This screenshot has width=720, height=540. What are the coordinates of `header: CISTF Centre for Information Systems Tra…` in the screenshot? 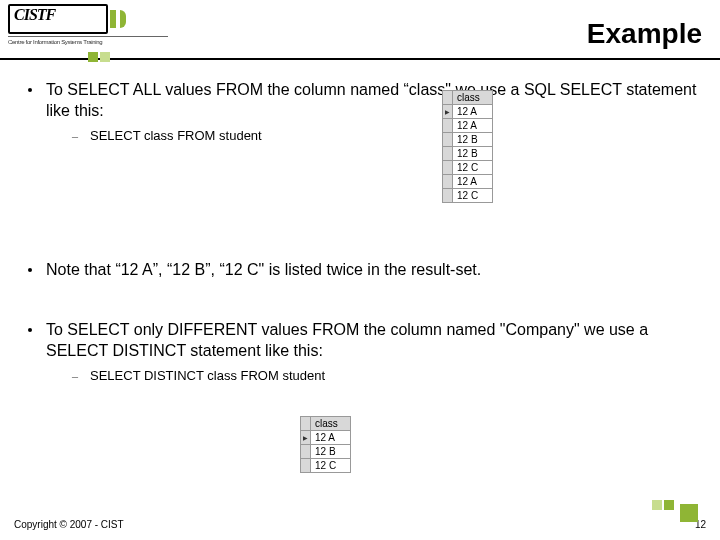 It's located at (360, 28).